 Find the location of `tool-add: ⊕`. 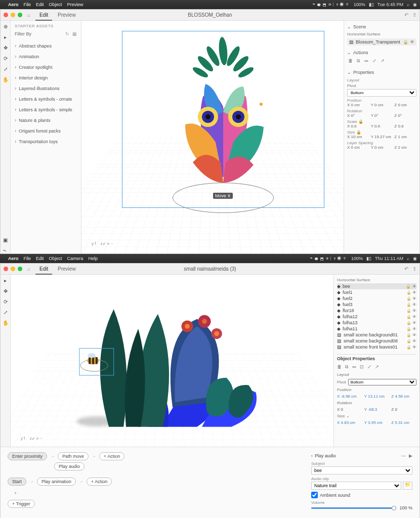

tool-add: ⊕ is located at coordinates (6, 26).